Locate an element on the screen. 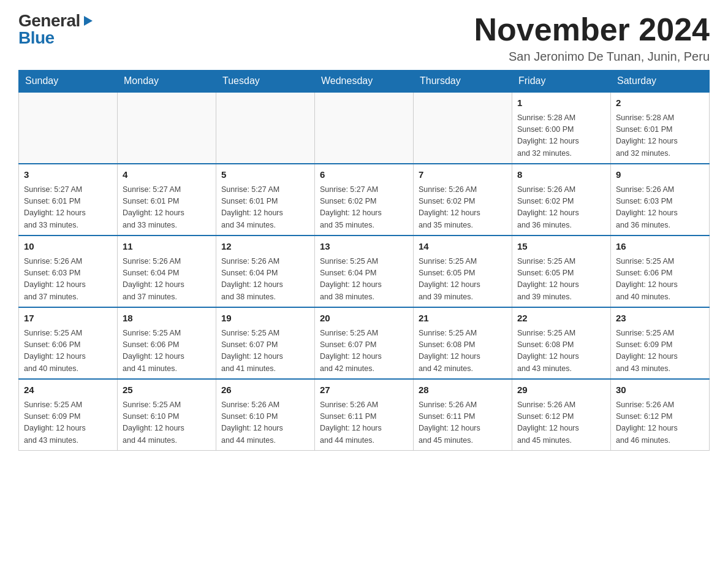 The image size is (728, 563). day-number: 2 is located at coordinates (660, 103).